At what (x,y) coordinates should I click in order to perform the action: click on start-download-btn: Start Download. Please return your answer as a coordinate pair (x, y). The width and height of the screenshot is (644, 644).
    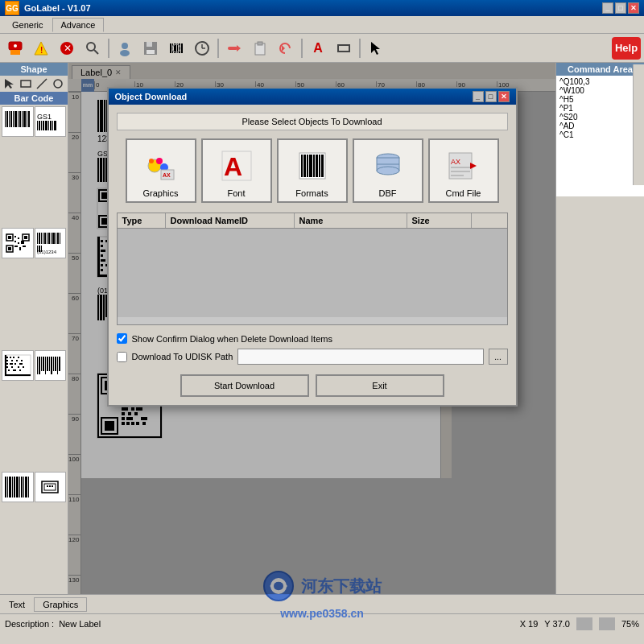
    Looking at the image, I should click on (245, 386).